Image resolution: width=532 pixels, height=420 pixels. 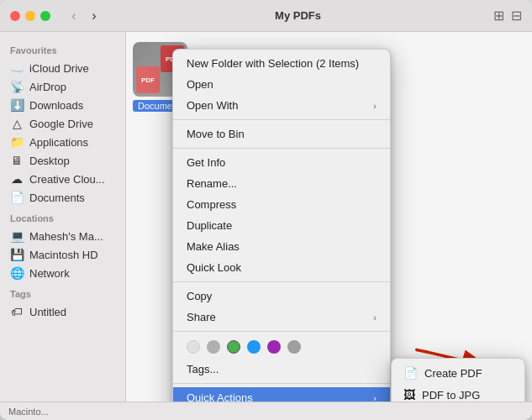 What do you see at coordinates (282, 163) in the screenshot?
I see `ctx-get-info: Get Info` at bounding box center [282, 163].